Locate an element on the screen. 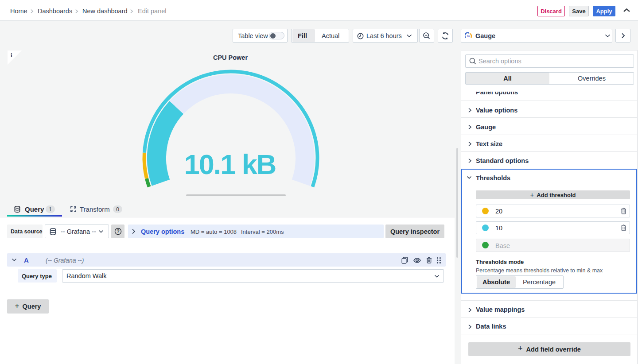 The height and width of the screenshot is (364, 638). svg-text: 70 is located at coordinates (468, 36).